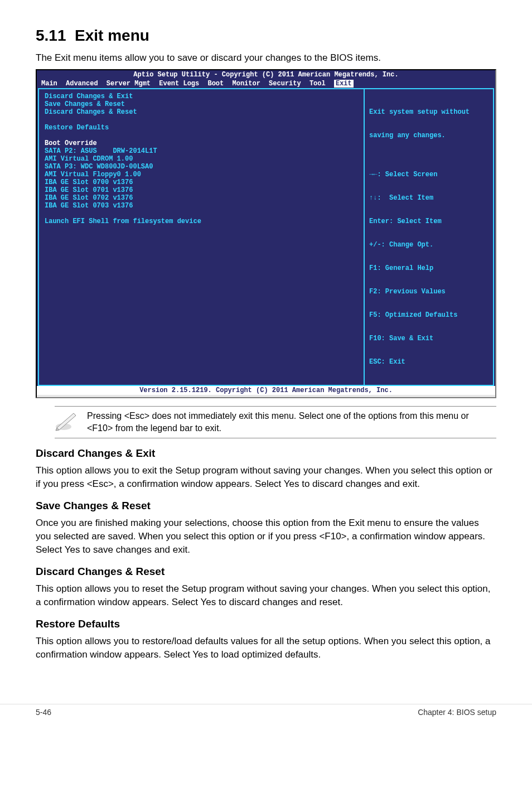  I want to click on section-heading: Discard Changes & Reset, so click(266, 572).